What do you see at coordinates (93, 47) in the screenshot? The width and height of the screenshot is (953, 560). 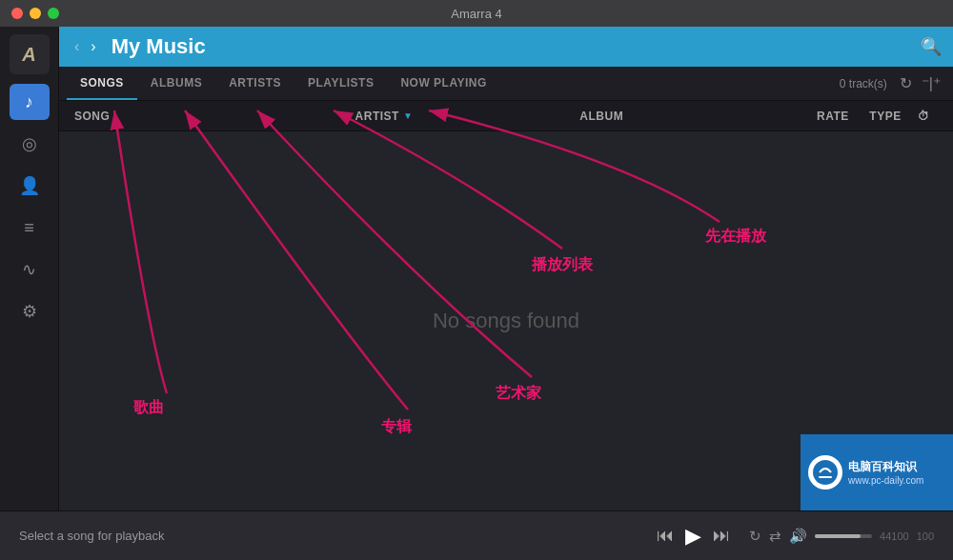 I see `forward-button: ›` at bounding box center [93, 47].